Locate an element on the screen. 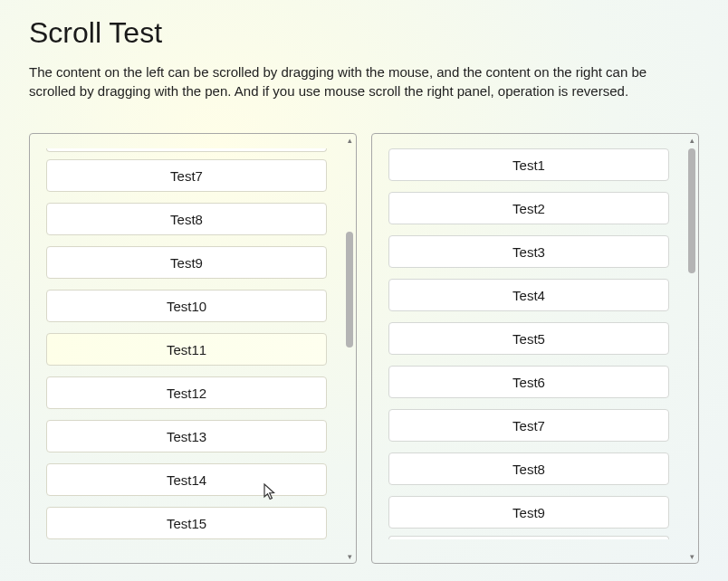  page-title: Scroll Test is located at coordinates (364, 33).